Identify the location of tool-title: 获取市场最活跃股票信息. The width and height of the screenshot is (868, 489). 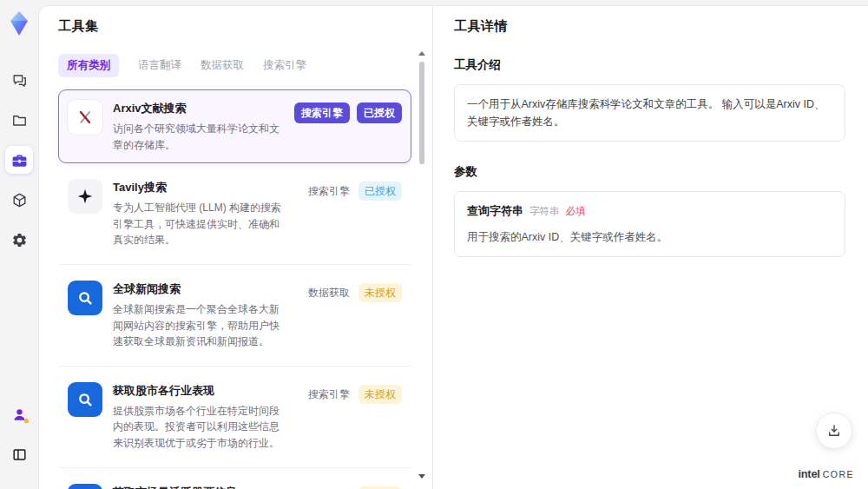
(201, 486).